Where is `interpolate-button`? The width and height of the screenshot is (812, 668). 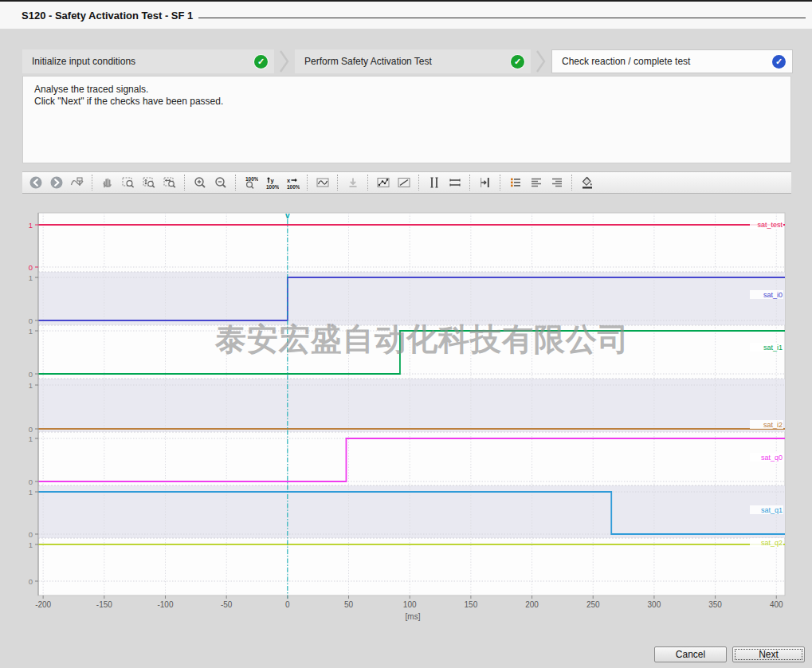
interpolate-button is located at coordinates (404, 183).